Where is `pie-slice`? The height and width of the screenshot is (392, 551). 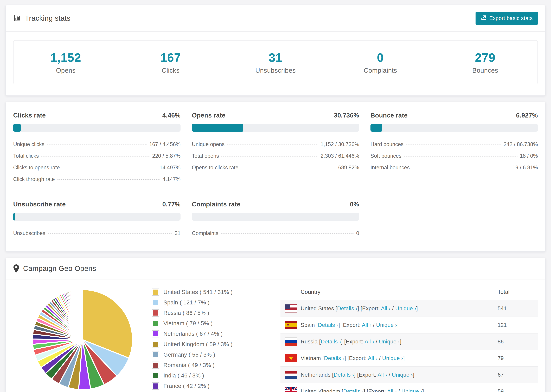 pie-slice is located at coordinates (82, 315).